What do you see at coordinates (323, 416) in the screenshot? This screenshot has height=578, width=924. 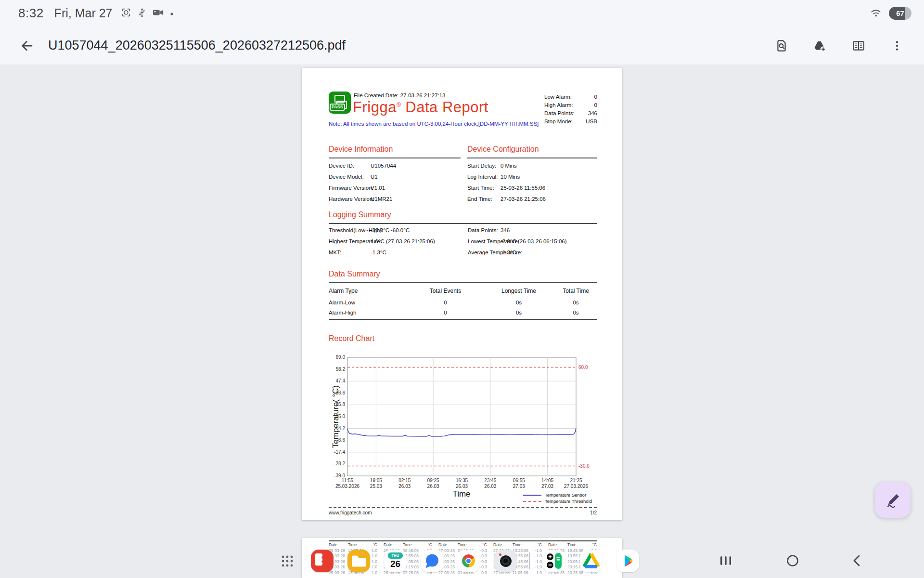 I see `y-axis-tick: 15.0` at bounding box center [323, 416].